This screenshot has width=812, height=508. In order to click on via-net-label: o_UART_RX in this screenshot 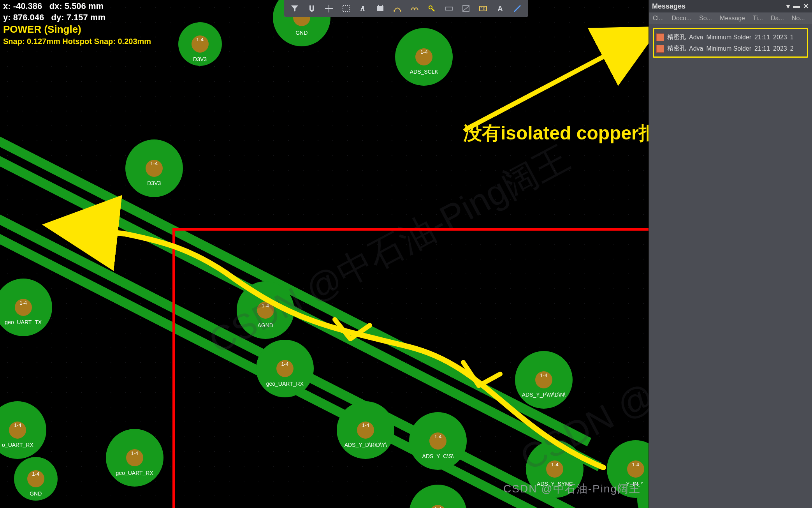, I will do `click(18, 445)`.